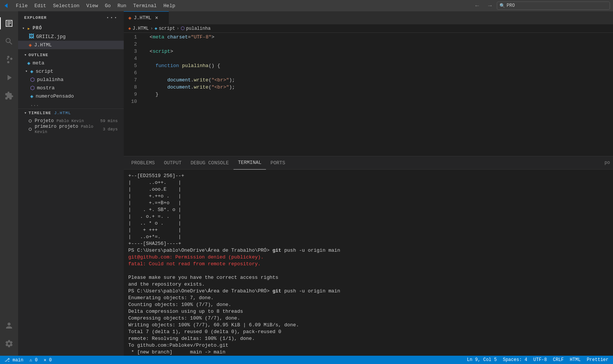 The image size is (613, 364). I want to click on timeline-item-1: primeiro projeto Pablo Kevin 3 days, so click(71, 129).